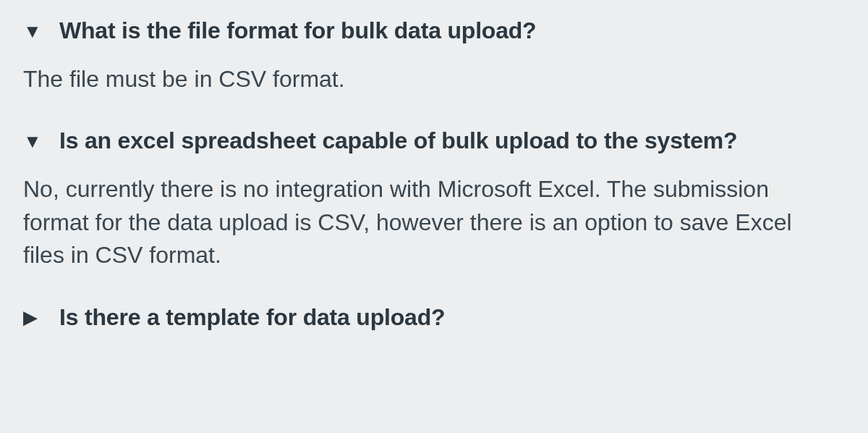 Image resolution: width=868 pixels, height=433 pixels. What do you see at coordinates (428, 80) in the screenshot?
I see `faq-answer: The file must be in CSV format.` at bounding box center [428, 80].